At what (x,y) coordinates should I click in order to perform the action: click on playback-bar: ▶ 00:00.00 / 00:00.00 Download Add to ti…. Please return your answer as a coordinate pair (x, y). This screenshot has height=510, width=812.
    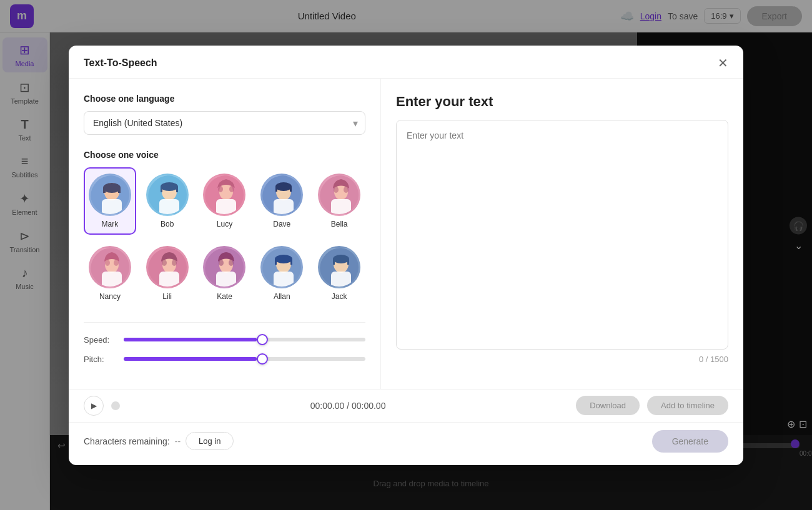
    Looking at the image, I should click on (406, 406).